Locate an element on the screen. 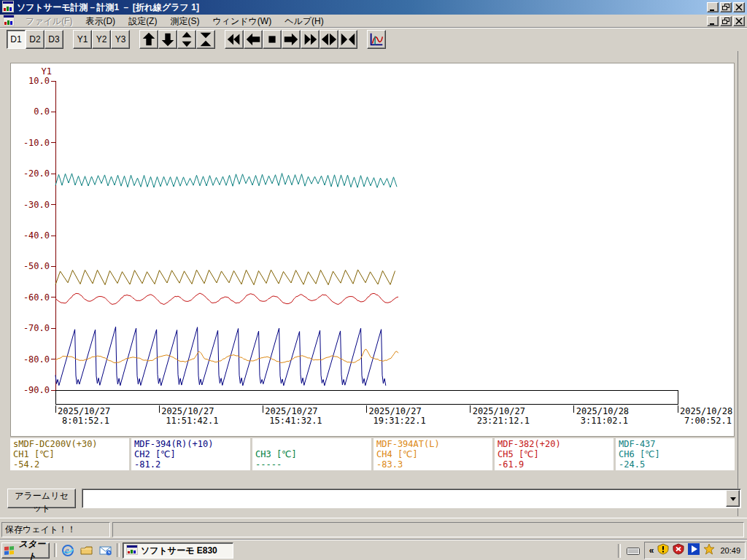  outlook-express-icon is located at coordinates (106, 551).